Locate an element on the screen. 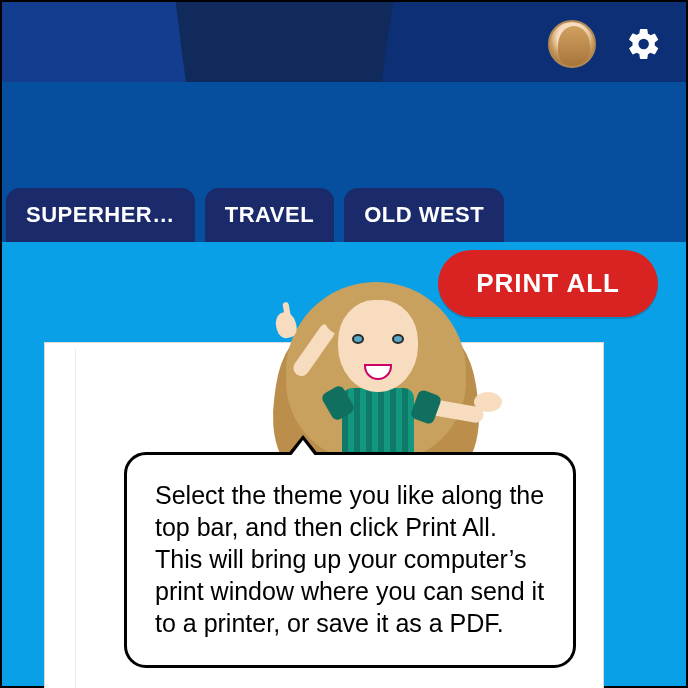 The height and width of the screenshot is (688, 688). tab-travel: TRAVEL is located at coordinates (270, 215).